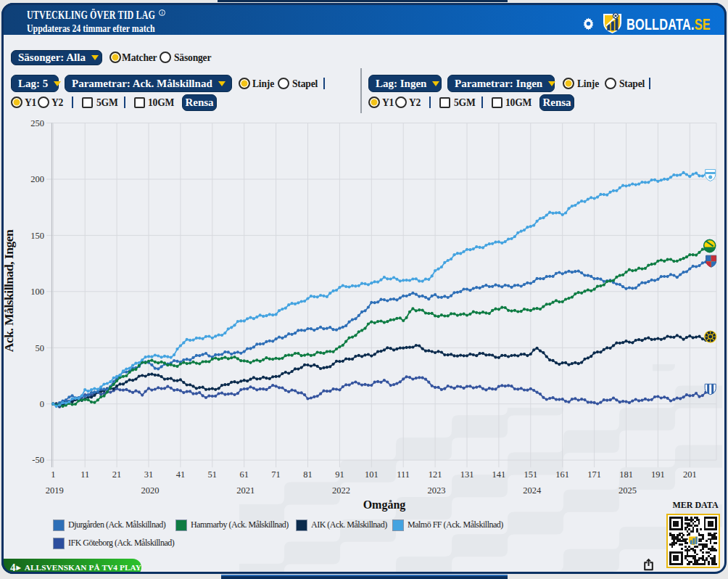 The width and height of the screenshot is (728, 579). Describe the element at coordinates (658, 475) in the screenshot. I see `svg-text: 191` at that location.